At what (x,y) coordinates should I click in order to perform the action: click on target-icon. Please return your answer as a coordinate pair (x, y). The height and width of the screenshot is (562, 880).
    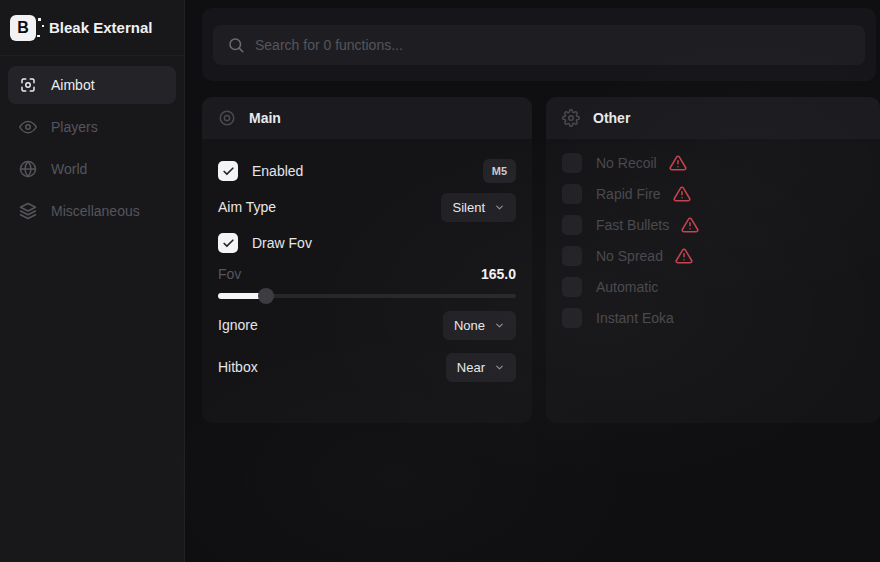
    Looking at the image, I should click on (227, 118).